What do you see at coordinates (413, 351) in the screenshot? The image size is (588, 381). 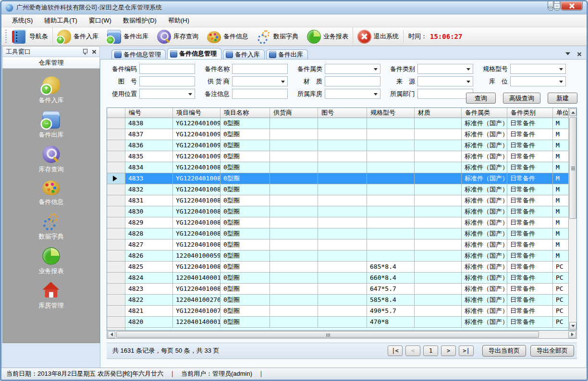 I see `prev-page-button: <` at bounding box center [413, 351].